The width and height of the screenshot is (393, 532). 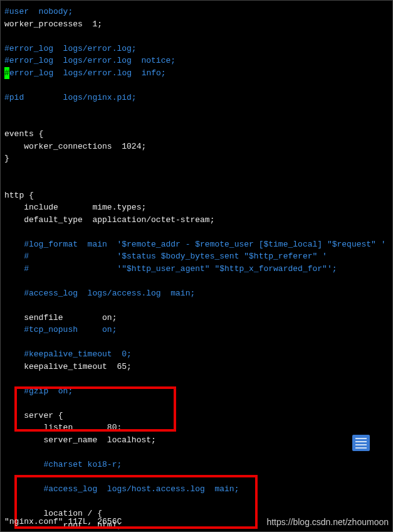 What do you see at coordinates (197, 416) in the screenshot?
I see `code-line: server {` at bounding box center [197, 416].